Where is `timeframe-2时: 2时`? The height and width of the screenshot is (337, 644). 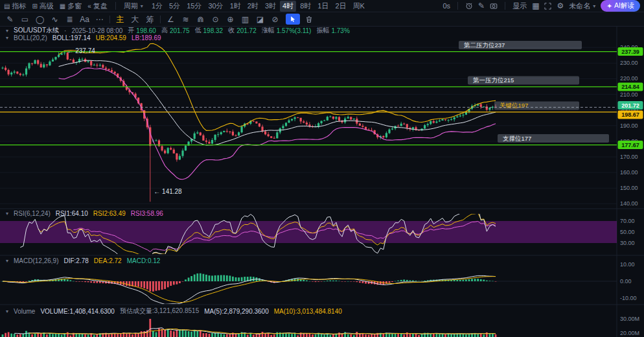 timeframe-2时: 2时 is located at coordinates (253, 6).